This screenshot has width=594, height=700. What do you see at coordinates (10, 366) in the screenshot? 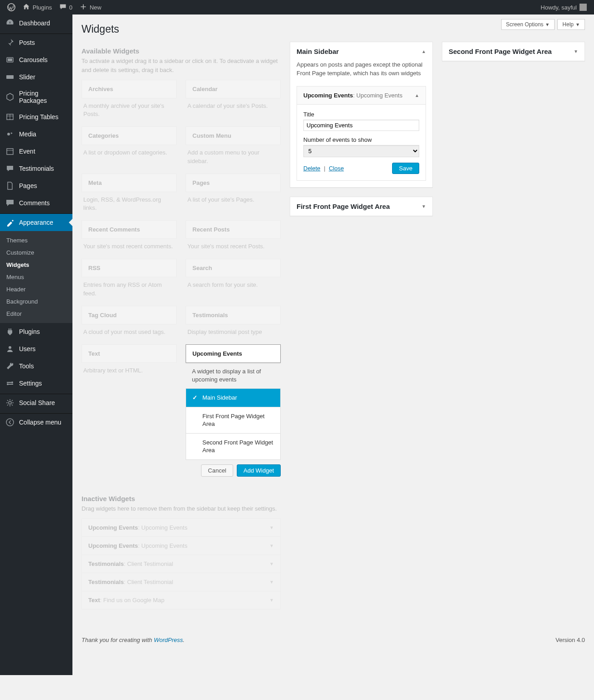
I see `tools-icon` at bounding box center [10, 366].